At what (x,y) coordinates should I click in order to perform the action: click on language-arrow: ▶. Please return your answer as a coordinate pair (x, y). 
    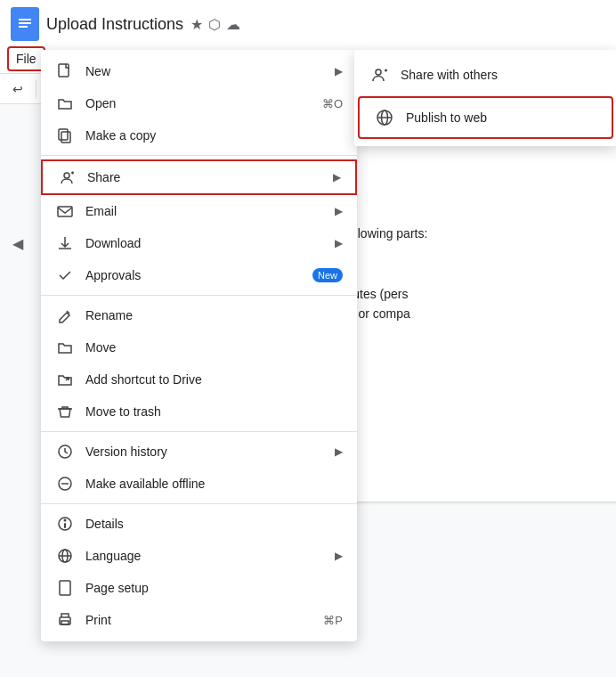
    Looking at the image, I should click on (338, 556).